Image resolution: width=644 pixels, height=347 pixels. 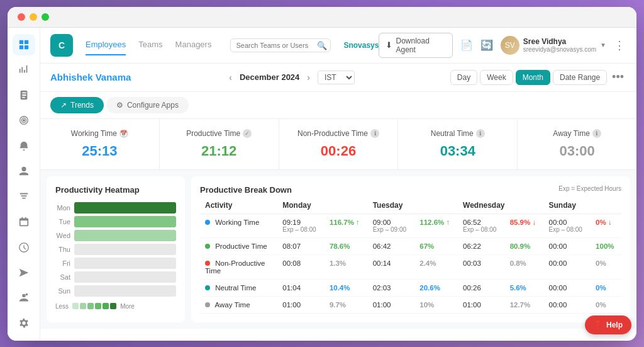 I want to click on col-activity: Activity, so click(x=239, y=205).